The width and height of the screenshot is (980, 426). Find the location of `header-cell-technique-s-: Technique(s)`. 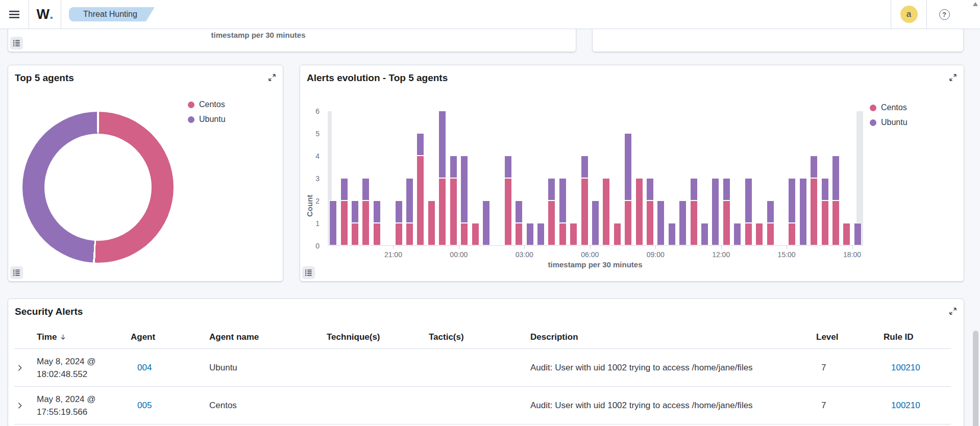

header-cell-technique-s-: Technique(s) is located at coordinates (378, 337).